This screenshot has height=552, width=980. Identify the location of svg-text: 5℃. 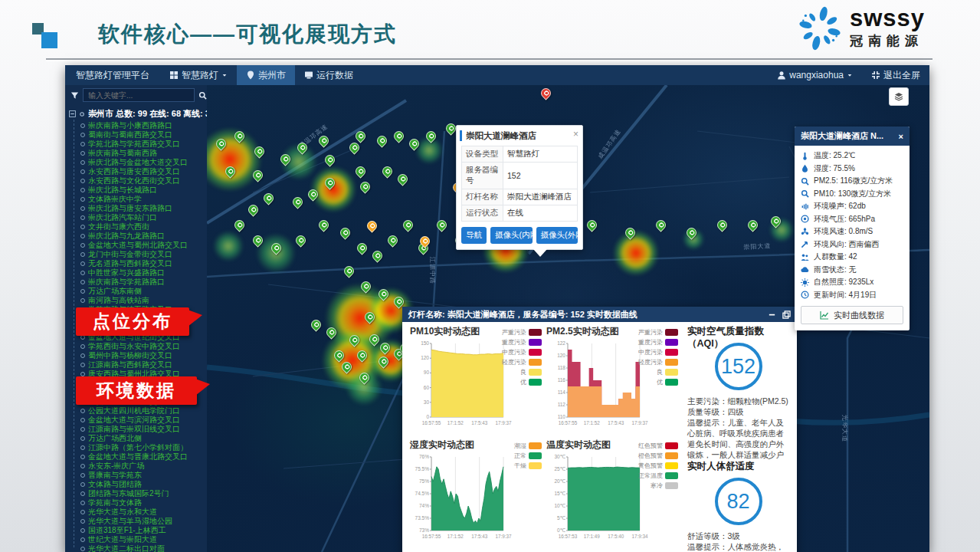
(561, 518).